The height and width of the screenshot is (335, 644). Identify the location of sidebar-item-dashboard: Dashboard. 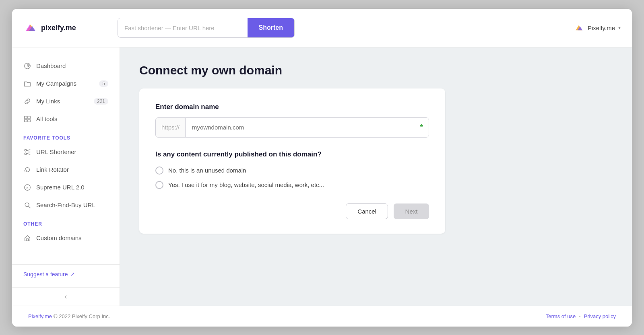
(66, 66).